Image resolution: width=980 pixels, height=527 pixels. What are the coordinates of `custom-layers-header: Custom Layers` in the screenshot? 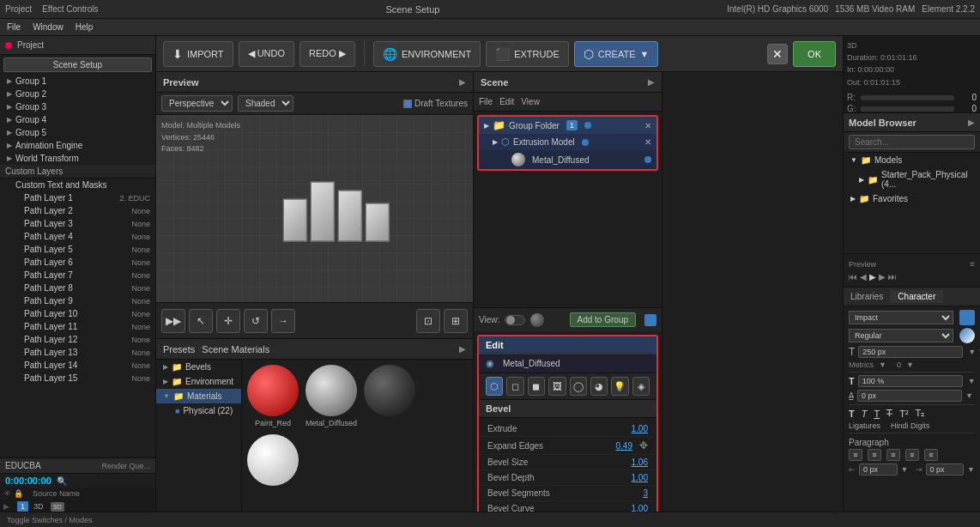 It's located at (77, 172).